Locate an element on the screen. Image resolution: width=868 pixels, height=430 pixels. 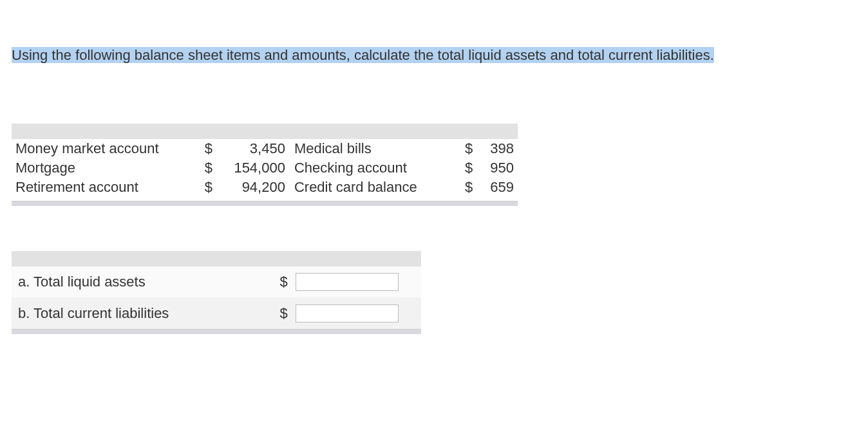
question-block: Using the following balance sheet items … is located at coordinates (434, 55).